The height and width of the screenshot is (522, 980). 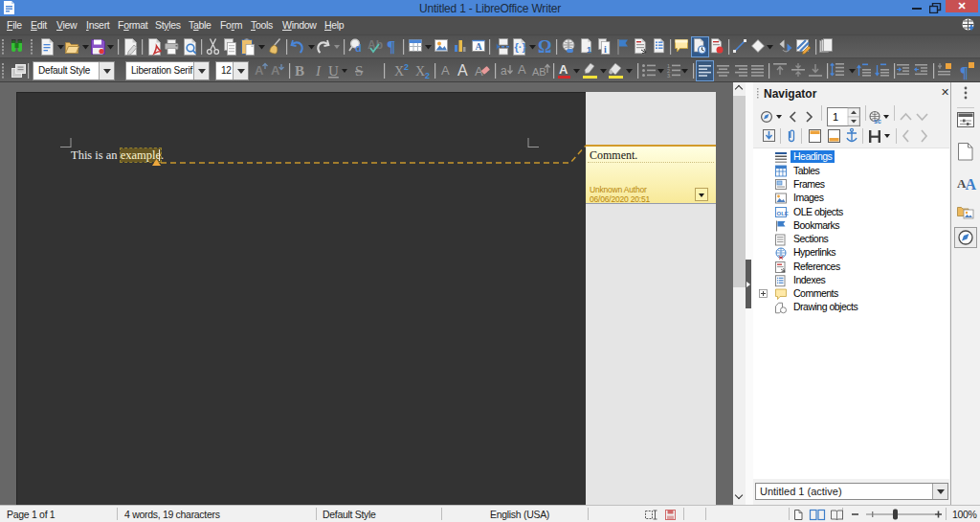 What do you see at coordinates (318, 71) in the screenshot?
I see `svg-text: I` at bounding box center [318, 71].